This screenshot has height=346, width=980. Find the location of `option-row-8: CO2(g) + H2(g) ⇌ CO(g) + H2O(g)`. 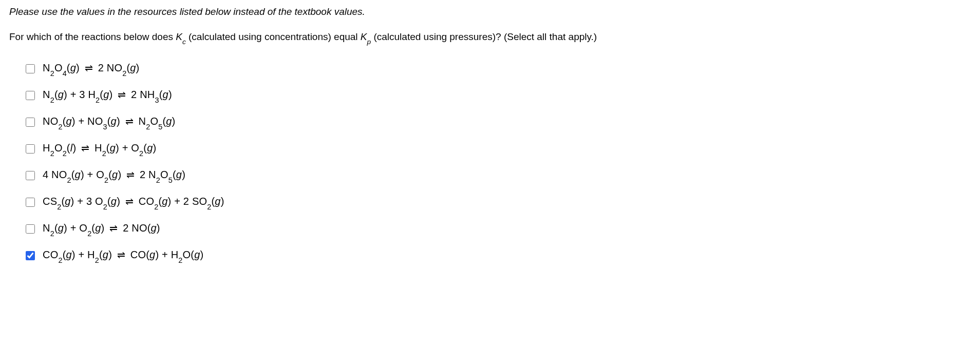

option-row-8: CO2(g) + H2(g) ⇌ CO(g) + H2O(g) is located at coordinates (497, 256).